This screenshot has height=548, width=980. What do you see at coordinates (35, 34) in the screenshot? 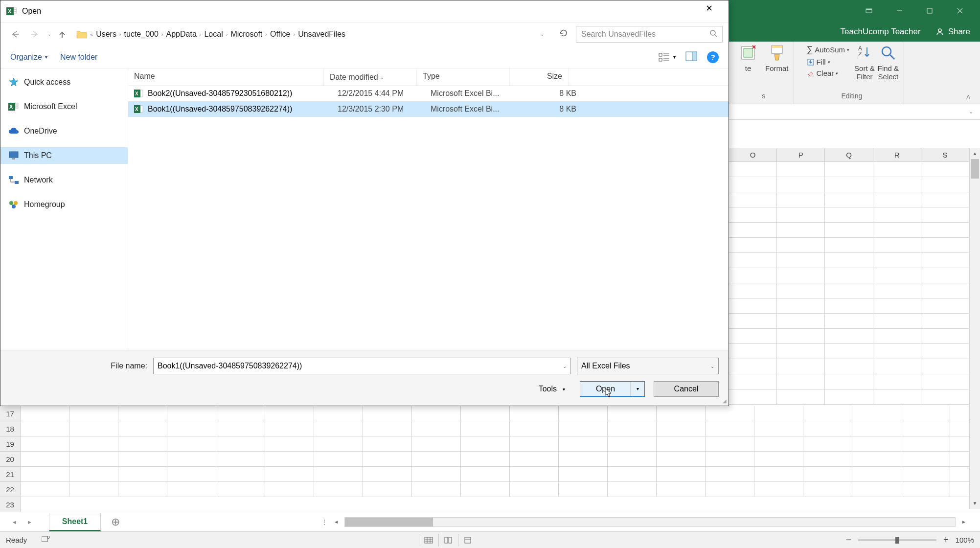
I see `forward-button` at bounding box center [35, 34].